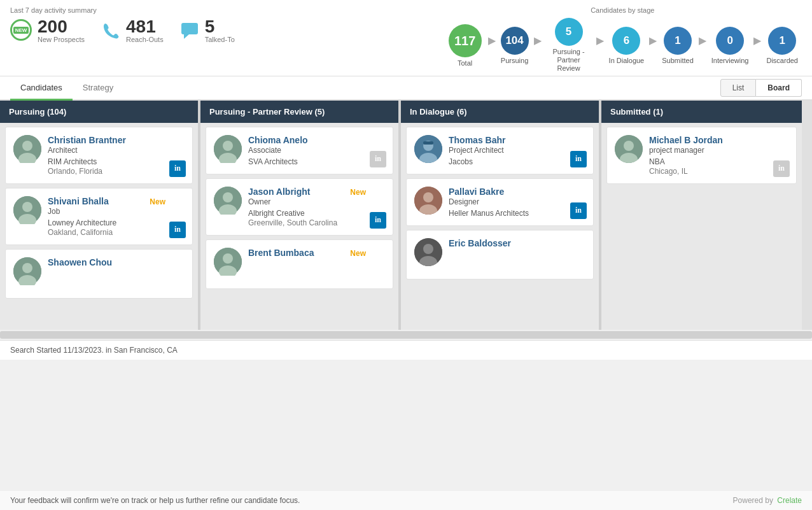 This screenshot has height=510, width=812. What do you see at coordinates (98, 89) in the screenshot?
I see `tab-strategy: Strategy` at bounding box center [98, 89].